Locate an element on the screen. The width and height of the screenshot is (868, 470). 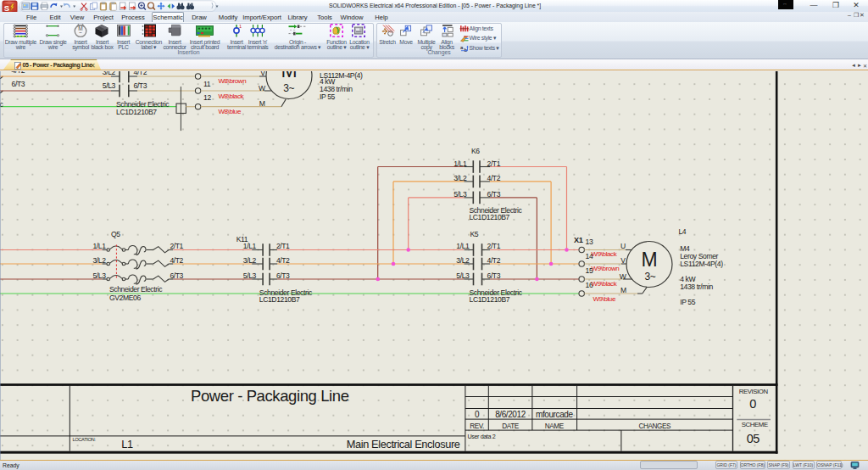
svg-text: 1438 tr/min is located at coordinates (697, 287).